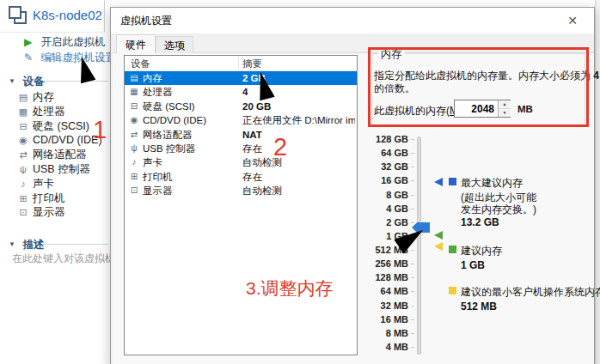 This screenshot has width=600, height=364. I want to click on sidebar-description-header: ▼ 描述, so click(26, 246).